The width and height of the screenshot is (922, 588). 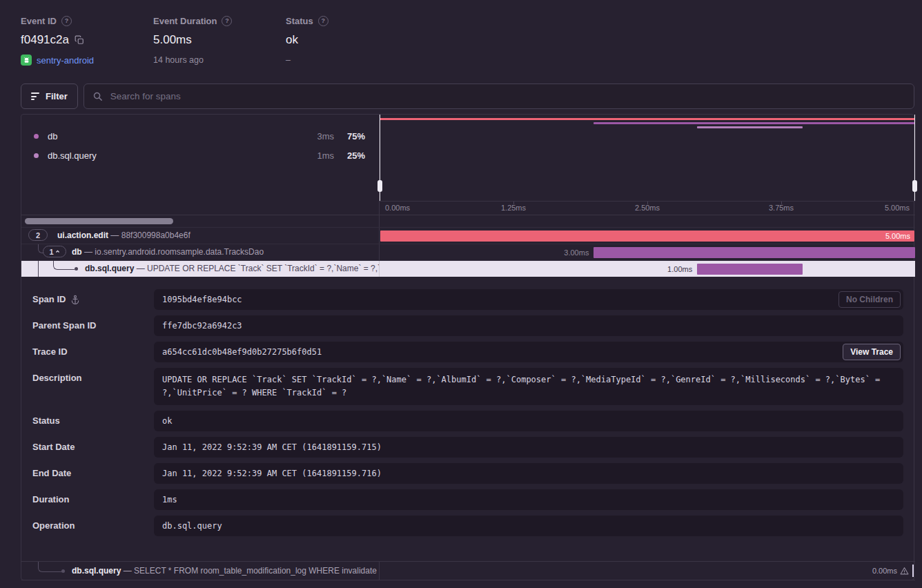 I want to click on copy-icon, so click(x=79, y=40).